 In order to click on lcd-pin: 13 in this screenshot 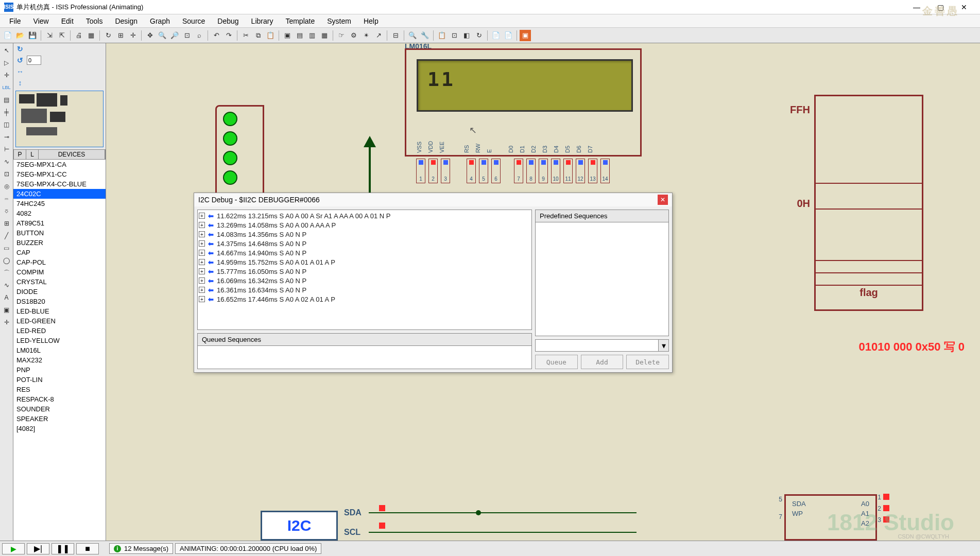, I will do `click(593, 171)`.